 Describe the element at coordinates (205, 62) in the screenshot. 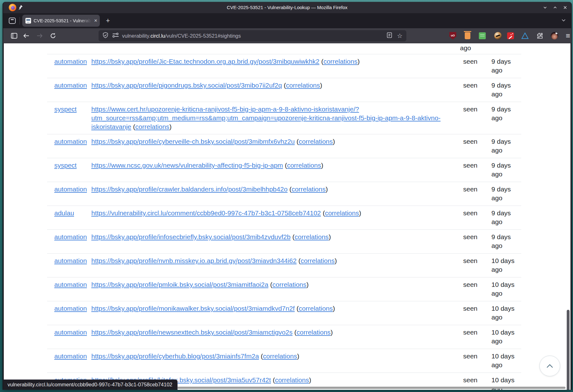

I see `sighting-url-link: https://bsky.app/profile/Jic-Etac.techno…` at that location.